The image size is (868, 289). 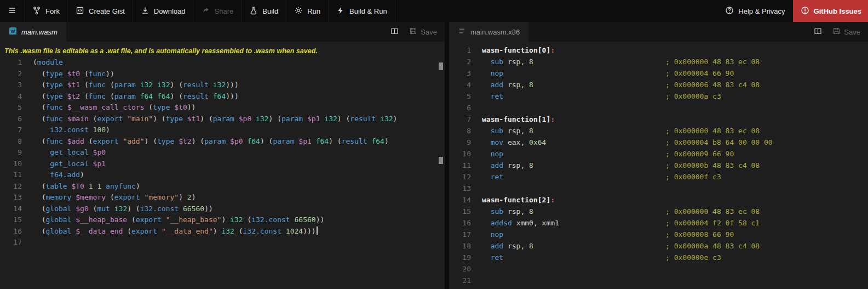 I want to click on pane-divider, so click(x=447, y=156).